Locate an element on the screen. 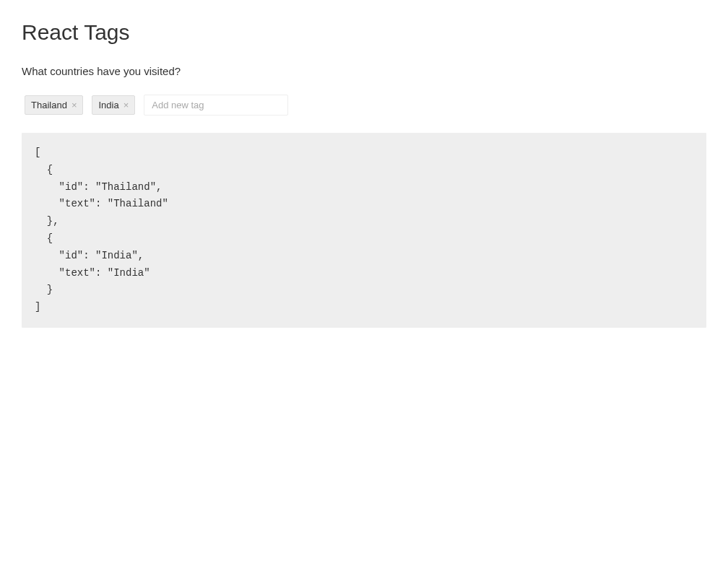  tag-label: India is located at coordinates (108, 105).